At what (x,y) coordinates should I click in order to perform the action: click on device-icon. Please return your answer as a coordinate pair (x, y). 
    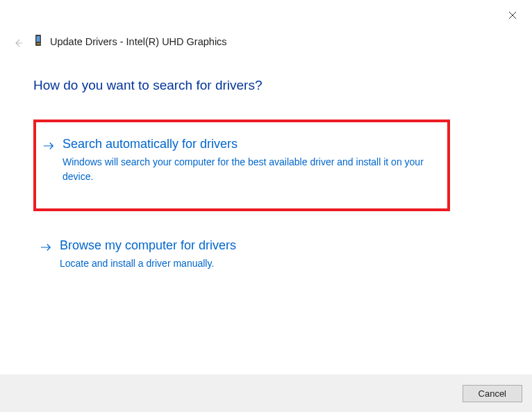
    Looking at the image, I should click on (38, 42).